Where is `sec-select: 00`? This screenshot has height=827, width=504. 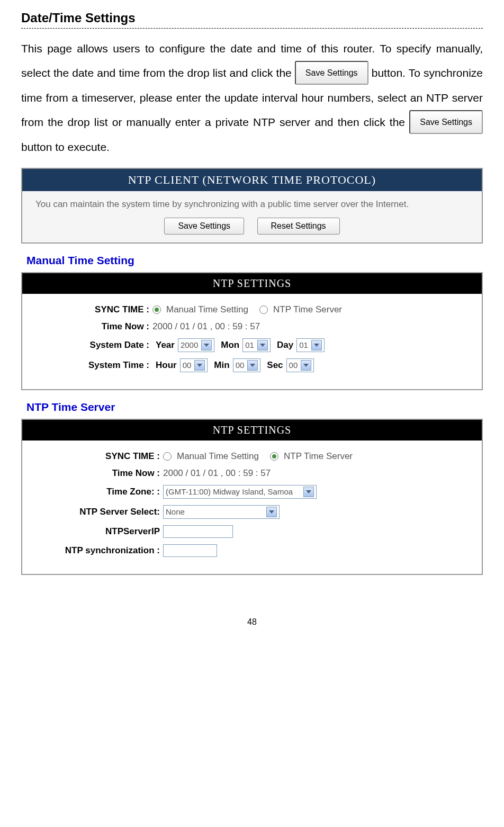
sec-select: 00 is located at coordinates (301, 365).